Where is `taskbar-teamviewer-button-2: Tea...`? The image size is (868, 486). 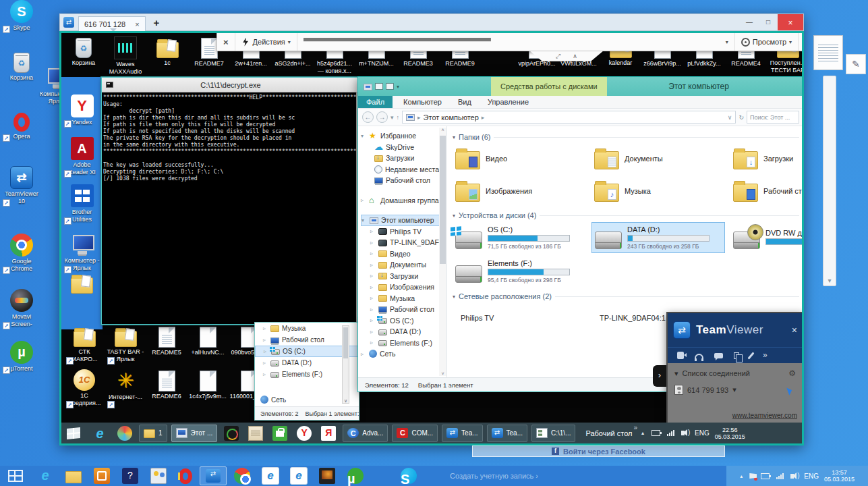 taskbar-teamviewer-button-2: Tea... is located at coordinates (507, 433).